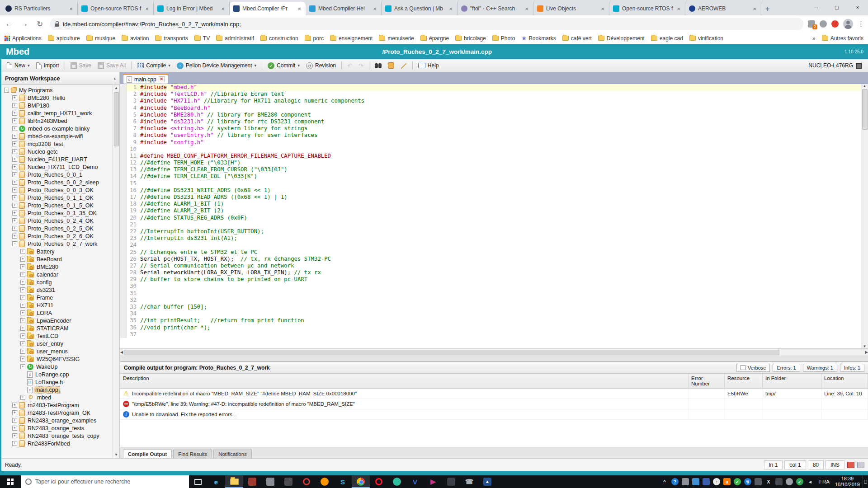  What do you see at coordinates (491, 273) in the screenshot?
I see `code-line: 28Serial networkUart(LORA_RX_PIN, LORA_T…` at bounding box center [491, 273].